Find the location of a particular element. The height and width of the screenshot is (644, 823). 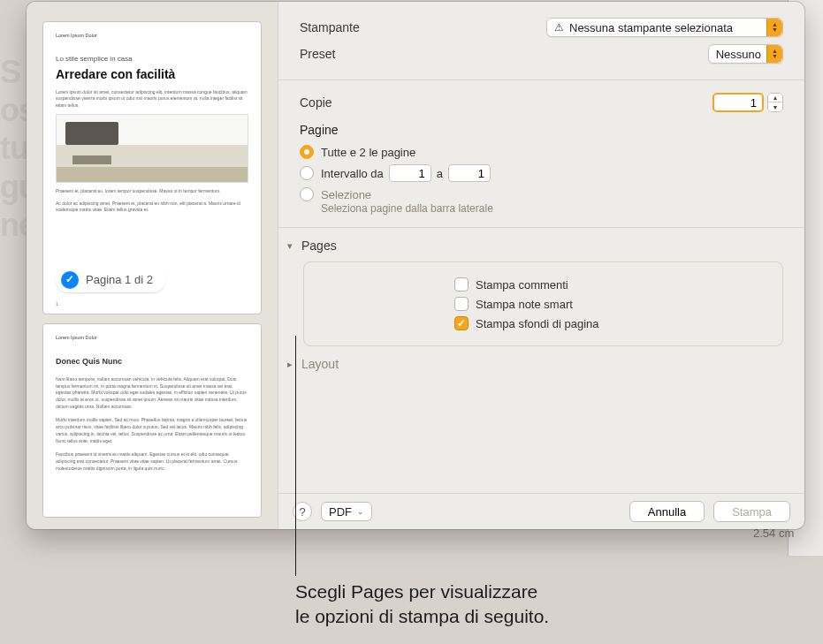

page-number: 1 is located at coordinates (57, 304).